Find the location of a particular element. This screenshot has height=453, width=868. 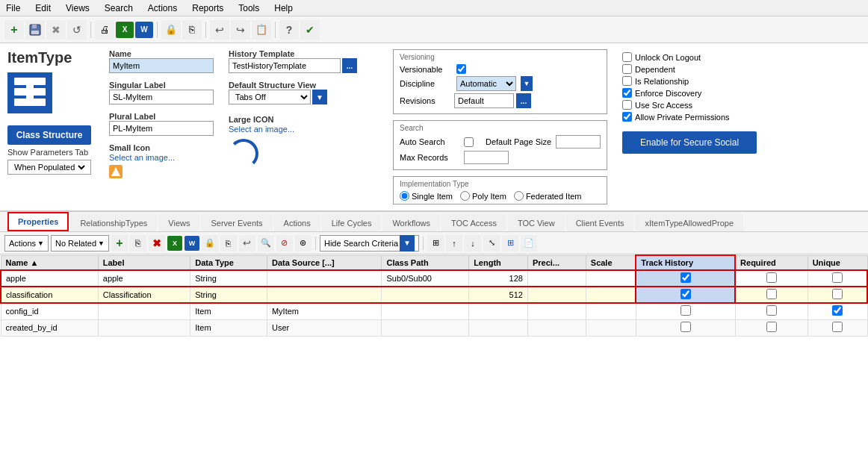

copy-button: ⎘ is located at coordinates (192, 30).